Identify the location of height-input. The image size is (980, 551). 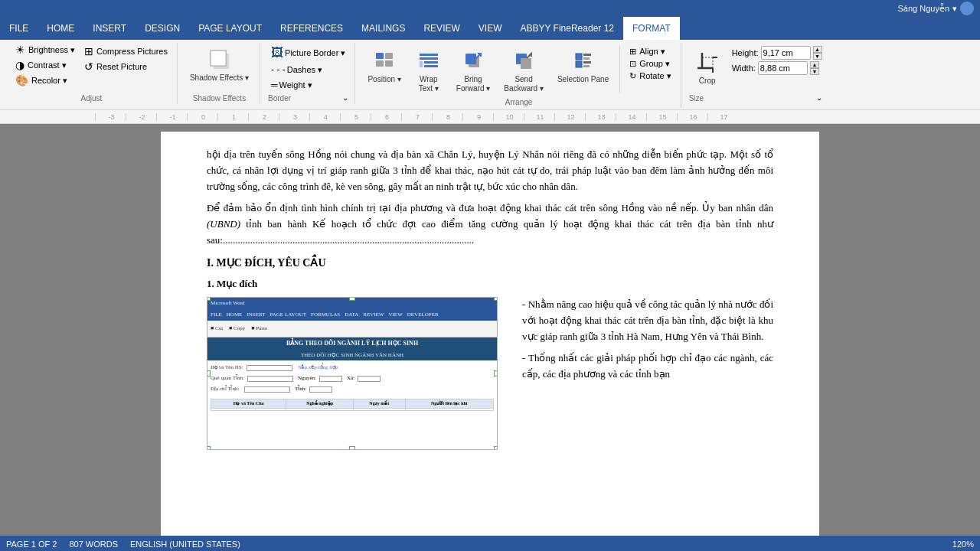
(786, 53).